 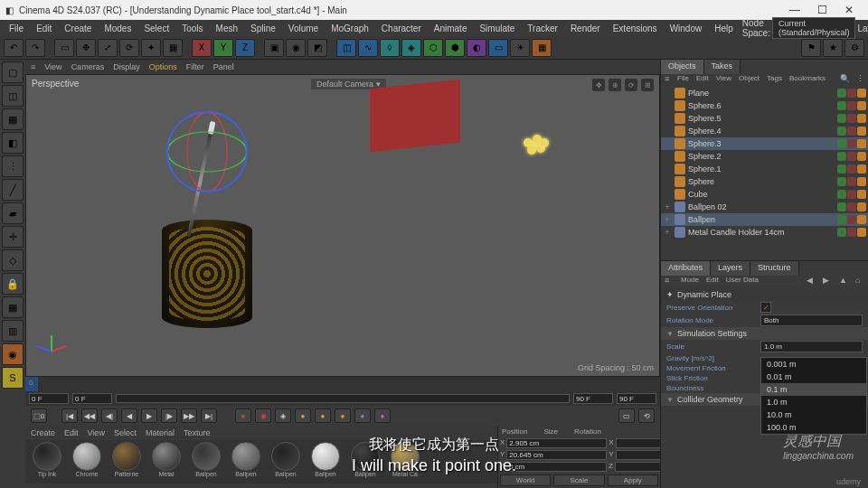 What do you see at coordinates (52, 67) in the screenshot?
I see `vp-menu-view: View` at bounding box center [52, 67].